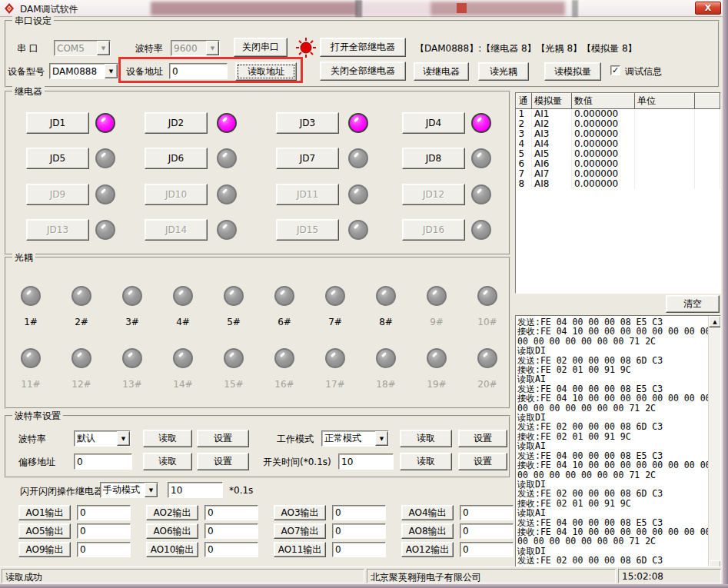  I want to click on baud-read-button: 读取, so click(168, 438).